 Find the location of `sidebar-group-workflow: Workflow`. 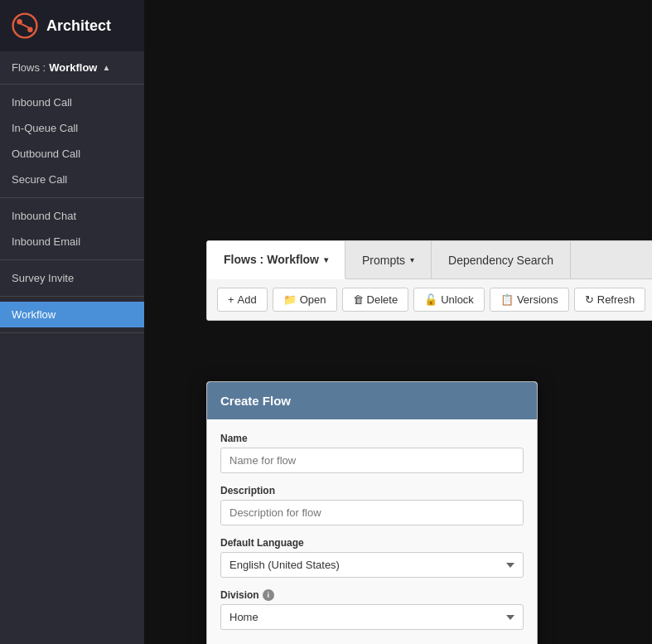

sidebar-group-workflow: Workflow is located at coordinates (72, 315).